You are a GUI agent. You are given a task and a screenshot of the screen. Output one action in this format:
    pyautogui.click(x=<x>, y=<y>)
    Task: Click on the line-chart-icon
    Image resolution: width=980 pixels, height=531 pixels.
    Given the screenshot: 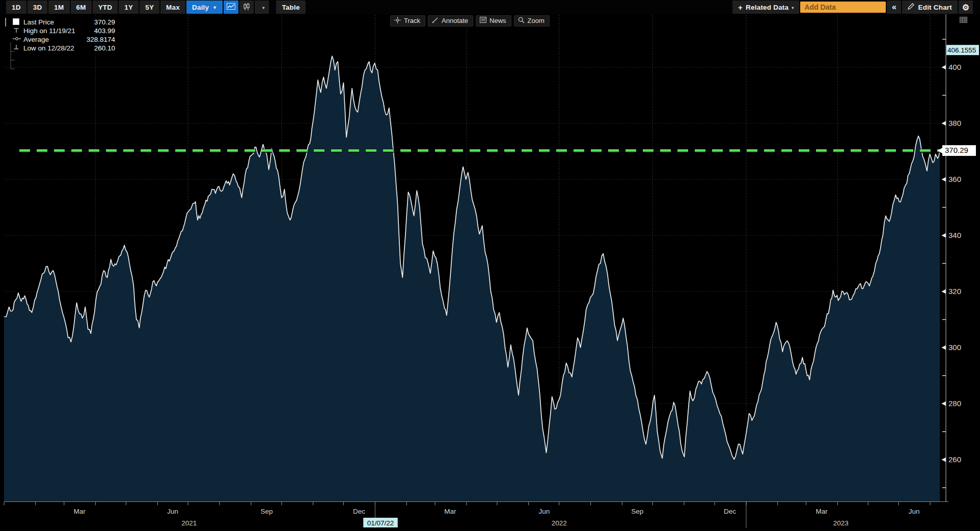 What is the action you would take?
    pyautogui.click(x=231, y=7)
    